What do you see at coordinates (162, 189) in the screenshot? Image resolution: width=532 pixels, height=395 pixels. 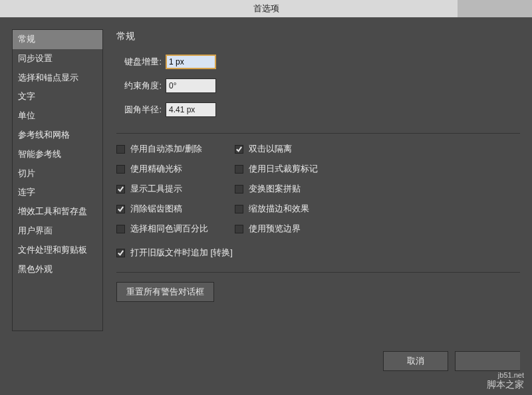 I see `checks-left-col: 停用自动添加/删除使用精确光标显示工具提示消除锯齿图稿选择相同色调百分比` at bounding box center [162, 189].